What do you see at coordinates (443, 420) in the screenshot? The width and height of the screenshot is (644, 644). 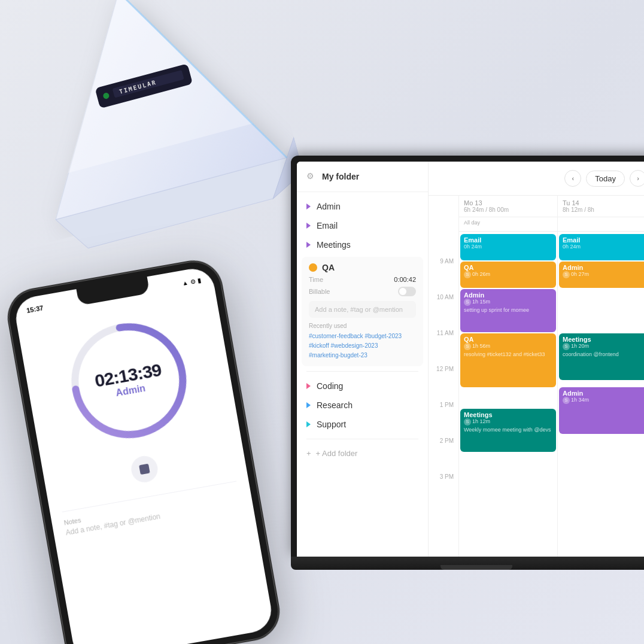 I see `time-slot-1pm: 1 PM` at bounding box center [443, 420].